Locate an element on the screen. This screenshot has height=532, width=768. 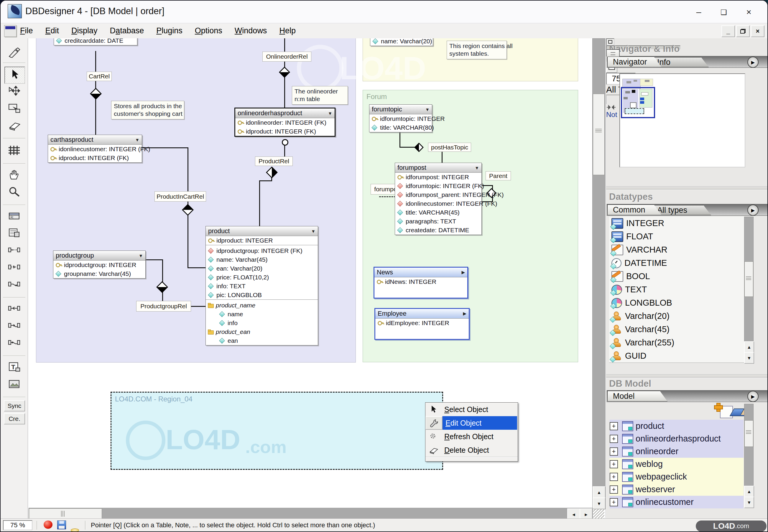
minimize-button: – is located at coordinates (699, 12).